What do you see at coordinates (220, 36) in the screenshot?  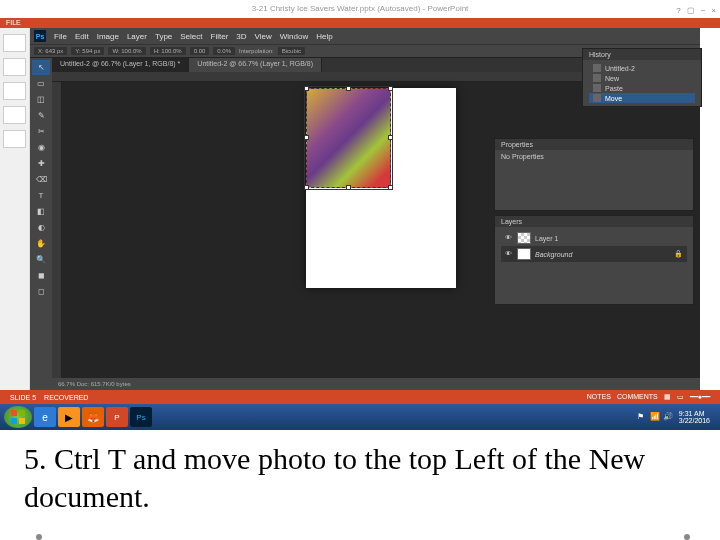 I see `menu-filter: Filter` at bounding box center [220, 36].